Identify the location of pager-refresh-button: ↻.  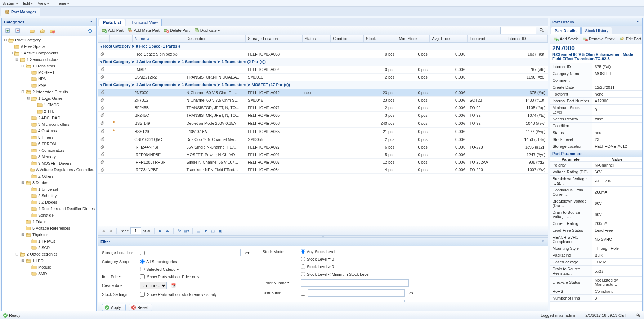
(179, 231).